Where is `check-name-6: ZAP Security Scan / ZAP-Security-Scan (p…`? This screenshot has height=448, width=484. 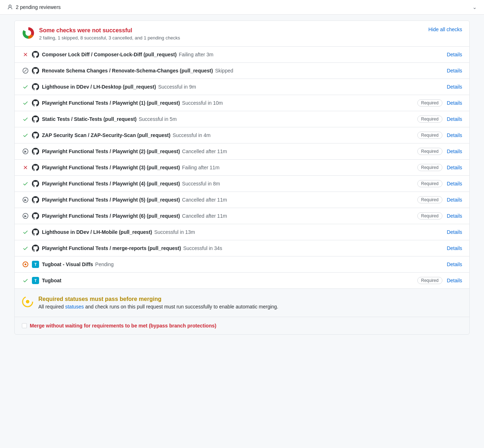 check-name-6: ZAP Security Scan / ZAP-Security-Scan (p… is located at coordinates (229, 135).